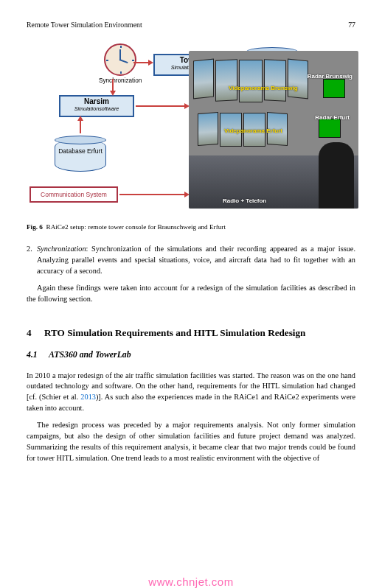  I want to click on videopanorama-erfurt-label: Videpanorama Erfurt, so click(254, 131).